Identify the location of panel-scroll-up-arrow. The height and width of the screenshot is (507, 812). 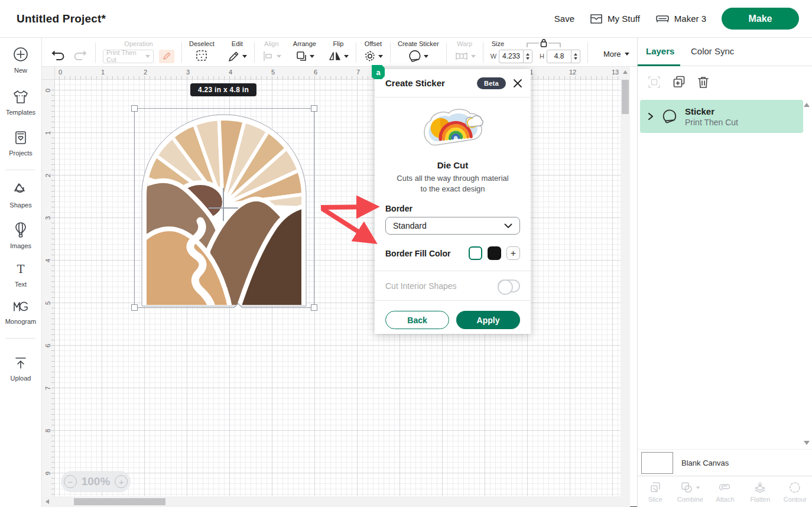
(807, 105).